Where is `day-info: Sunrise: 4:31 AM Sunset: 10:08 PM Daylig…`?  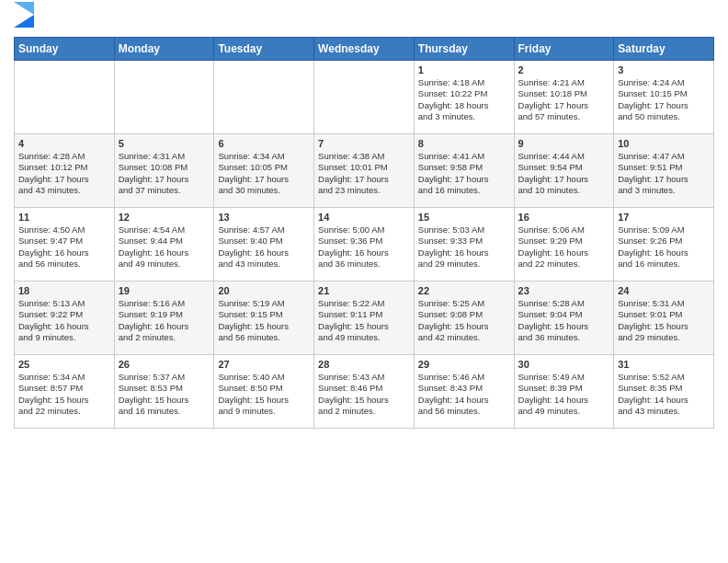 day-info: Sunrise: 4:31 AM Sunset: 10:08 PM Daylig… is located at coordinates (165, 173).